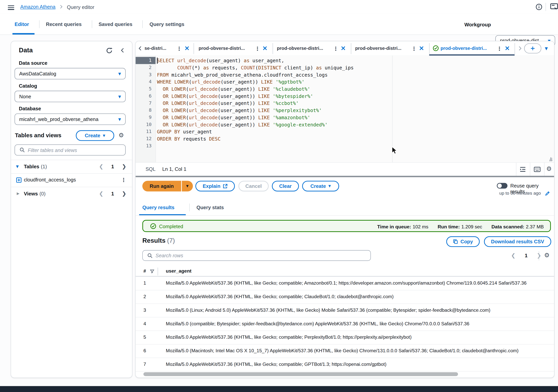 The width and height of the screenshot is (558, 392). Describe the element at coordinates (463, 242) in the screenshot. I see `copy-button: Copy` at that location.